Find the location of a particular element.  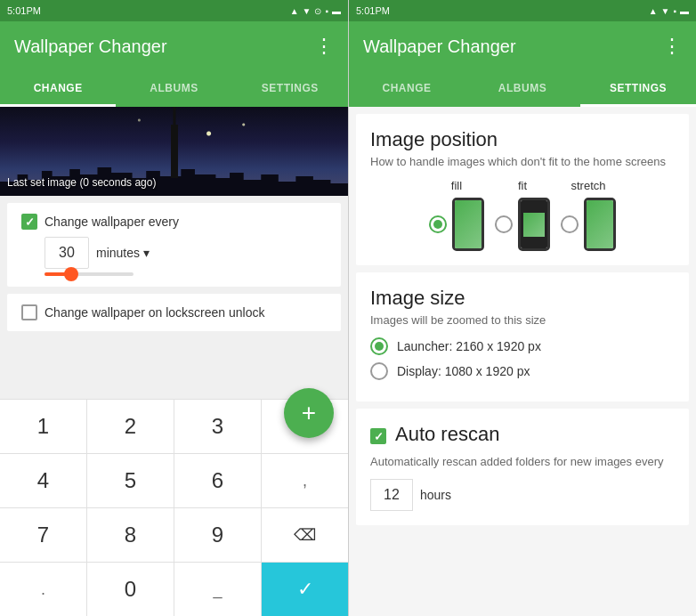

battery-level-r: ▬ is located at coordinates (684, 11).